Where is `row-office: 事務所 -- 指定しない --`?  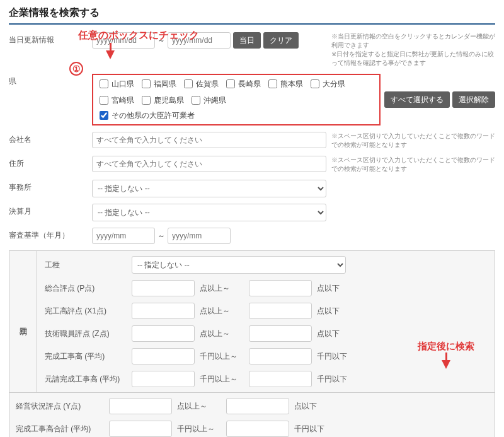 row-office: 事務所 -- 指定しない -- is located at coordinates (252, 189).